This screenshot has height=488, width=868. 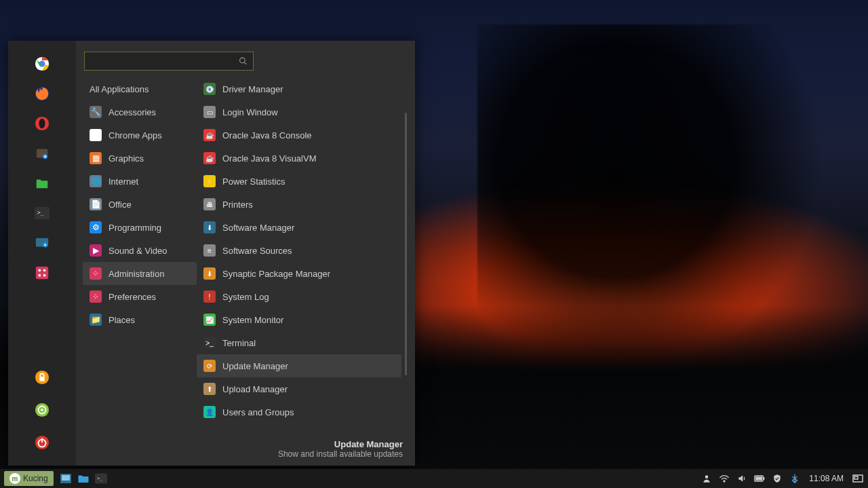 What do you see at coordinates (253, 320) in the screenshot?
I see `app-label: System Monitor` at bounding box center [253, 320].